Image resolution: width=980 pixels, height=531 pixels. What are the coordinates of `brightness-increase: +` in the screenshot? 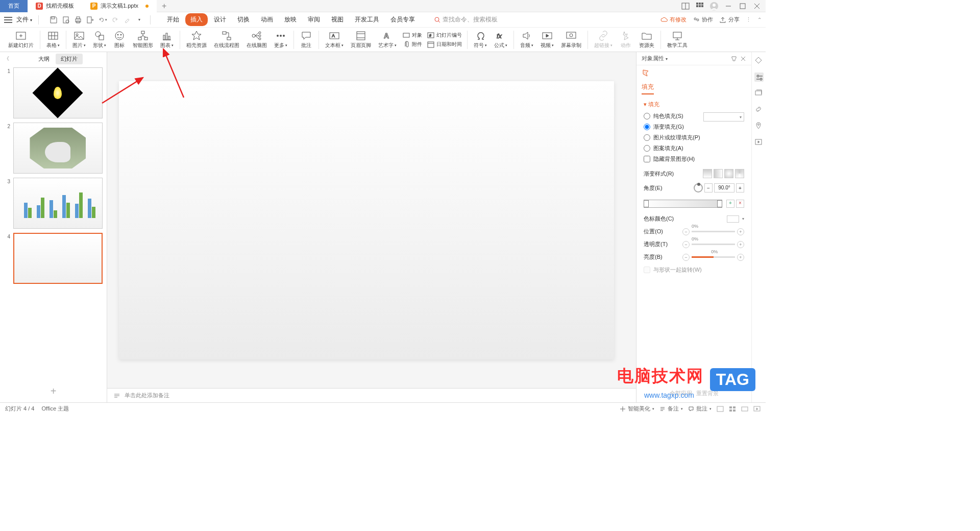 It's located at (741, 257).